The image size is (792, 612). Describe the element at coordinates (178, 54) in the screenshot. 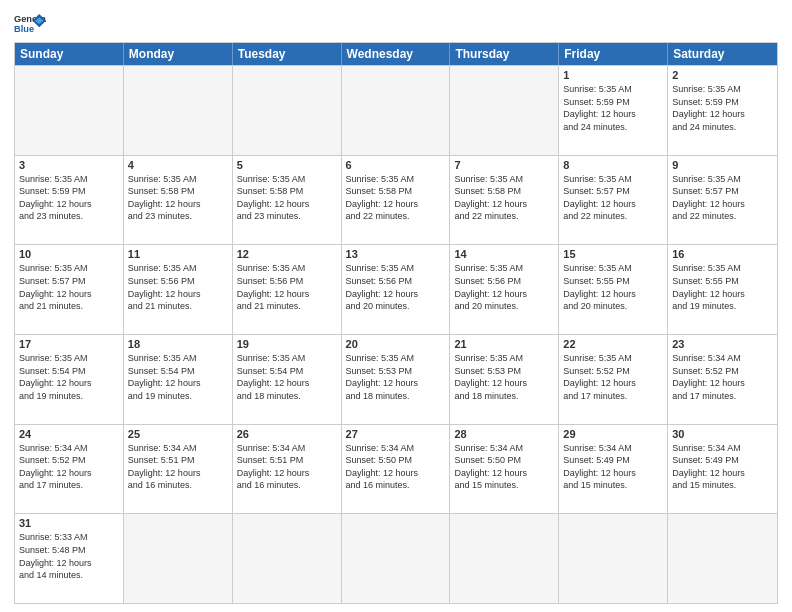

I see `weekday-header: Monday` at that location.